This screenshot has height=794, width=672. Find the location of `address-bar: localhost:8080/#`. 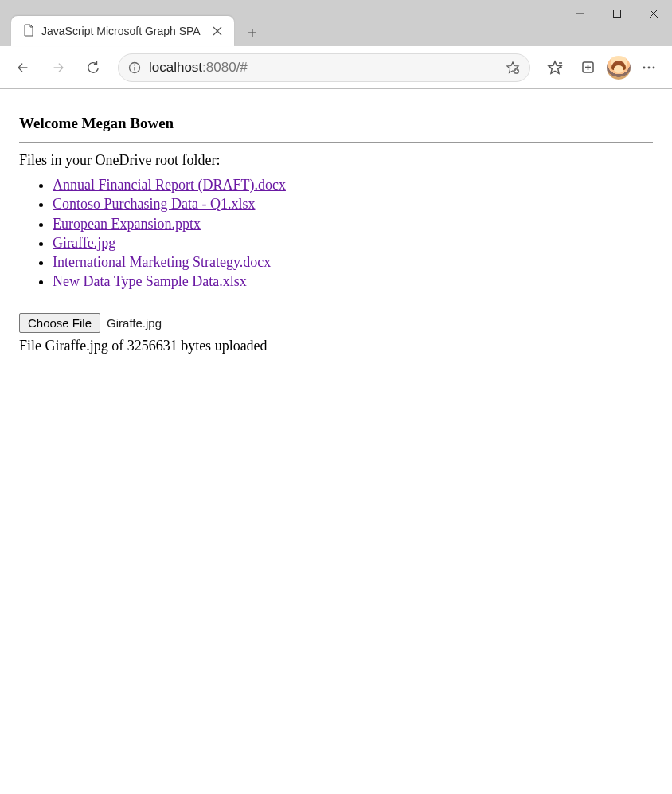

address-bar: localhost:8080/# is located at coordinates (324, 68).